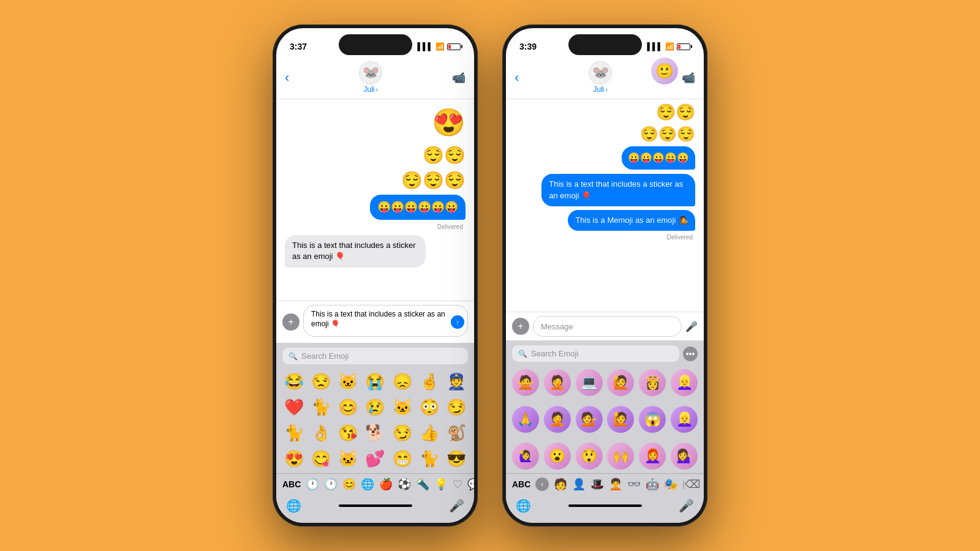  I want to click on sticker-cell: 💁, so click(589, 419).